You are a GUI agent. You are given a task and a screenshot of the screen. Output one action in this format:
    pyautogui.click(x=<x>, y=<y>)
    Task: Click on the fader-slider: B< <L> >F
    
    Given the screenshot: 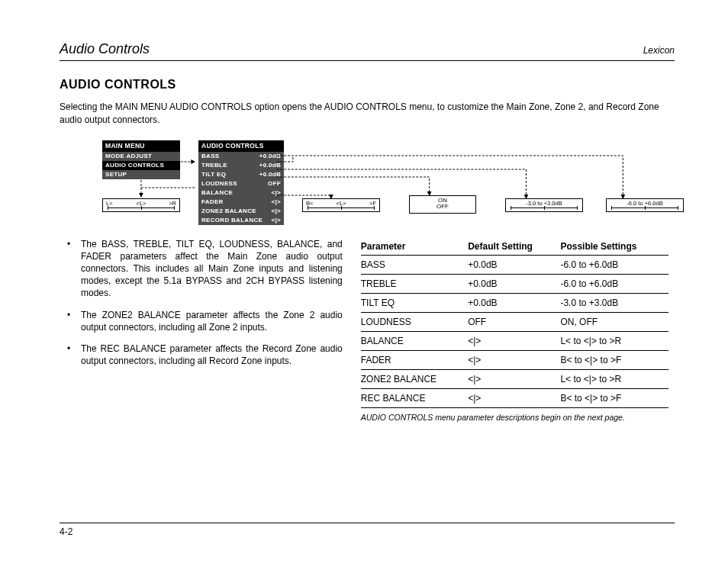 What is the action you would take?
    pyautogui.click(x=341, y=205)
    